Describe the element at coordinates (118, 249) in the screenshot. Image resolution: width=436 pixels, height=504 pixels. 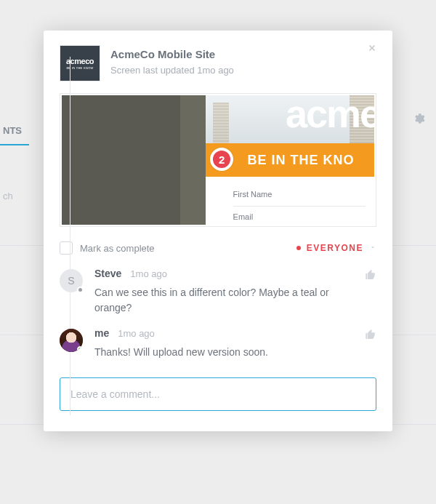
I see `mark-complete-label: Mark as complete` at that location.